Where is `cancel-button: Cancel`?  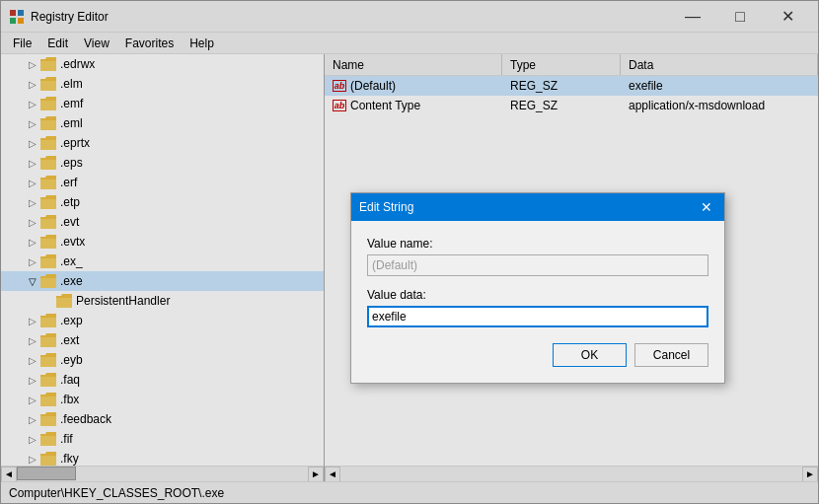
cancel-button: Cancel is located at coordinates (671, 355).